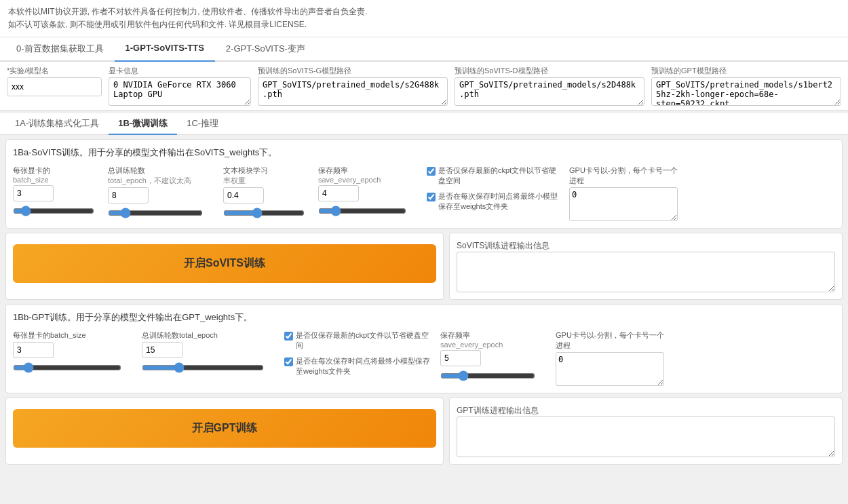  What do you see at coordinates (646, 272) in the screenshot?
I see `sovits-output-textarea` at bounding box center [646, 272].